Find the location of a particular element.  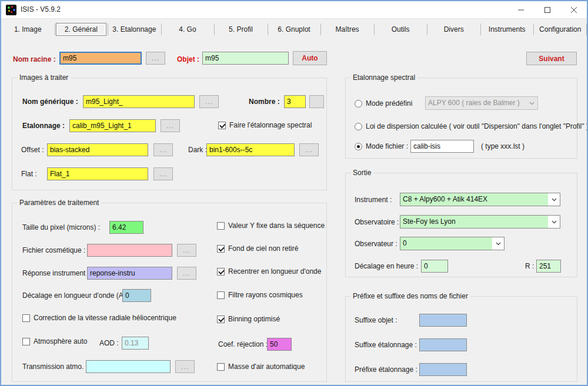

tab-gnuplot: 6. Gnuplot is located at coordinates (294, 29).